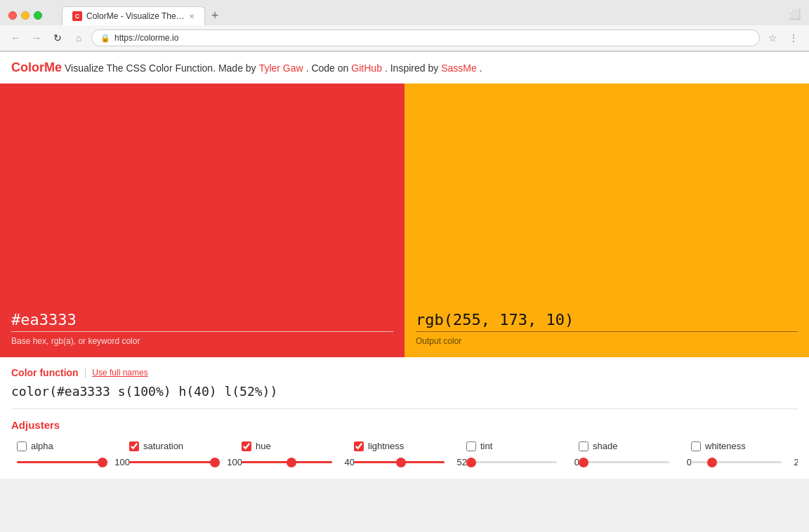 The height and width of the screenshot is (532, 809). What do you see at coordinates (45, 373) in the screenshot?
I see `color-function-label: Color function` at bounding box center [45, 373].